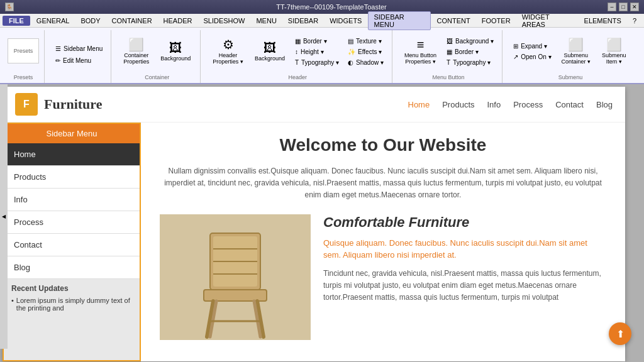  I want to click on shadow-btn: ◐ Shadow ▾, so click(366, 63).